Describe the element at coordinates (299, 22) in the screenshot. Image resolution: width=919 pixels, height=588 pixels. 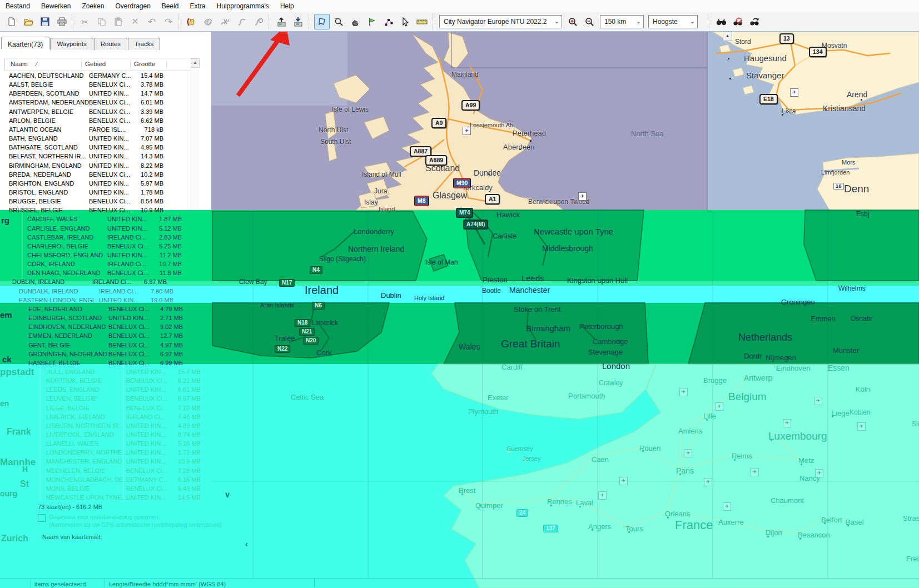
I see `receive-from-device-button` at that location.